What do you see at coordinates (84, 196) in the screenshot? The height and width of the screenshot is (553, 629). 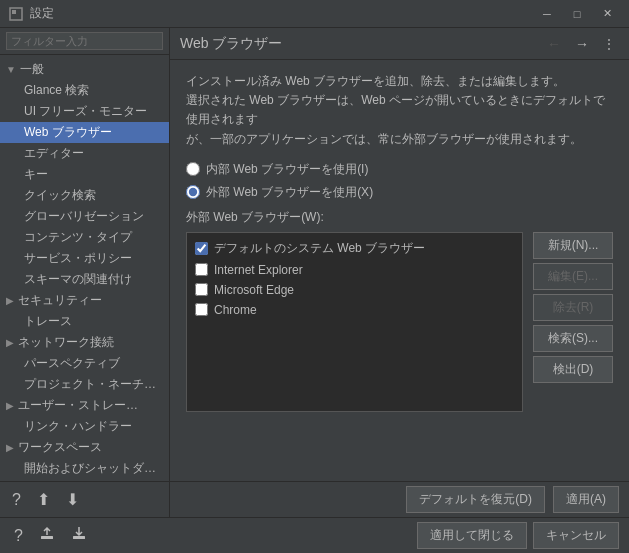 I see `sidebar-item-quick-search: クイック検索` at bounding box center [84, 196].